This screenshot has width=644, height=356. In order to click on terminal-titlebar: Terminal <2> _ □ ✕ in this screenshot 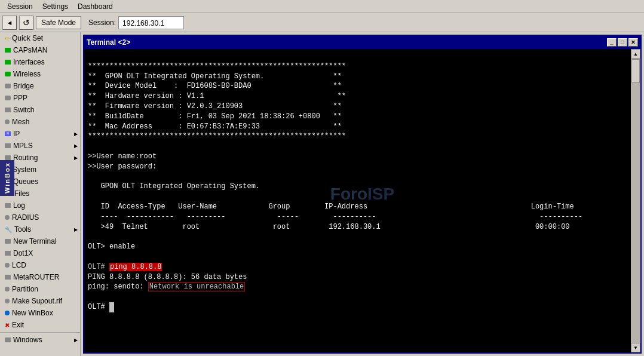, I will do `click(362, 42)`.